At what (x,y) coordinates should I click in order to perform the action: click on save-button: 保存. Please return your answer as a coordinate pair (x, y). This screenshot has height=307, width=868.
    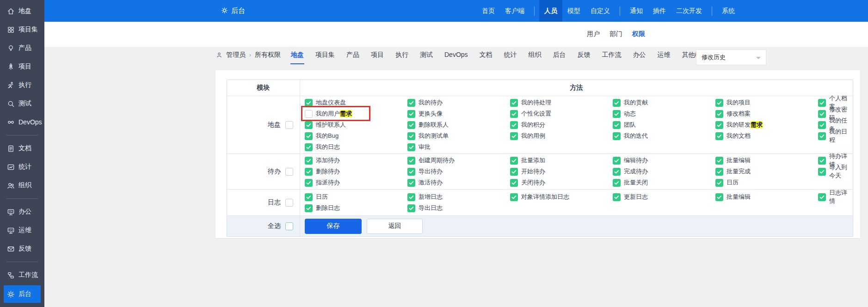
    Looking at the image, I should click on (333, 227).